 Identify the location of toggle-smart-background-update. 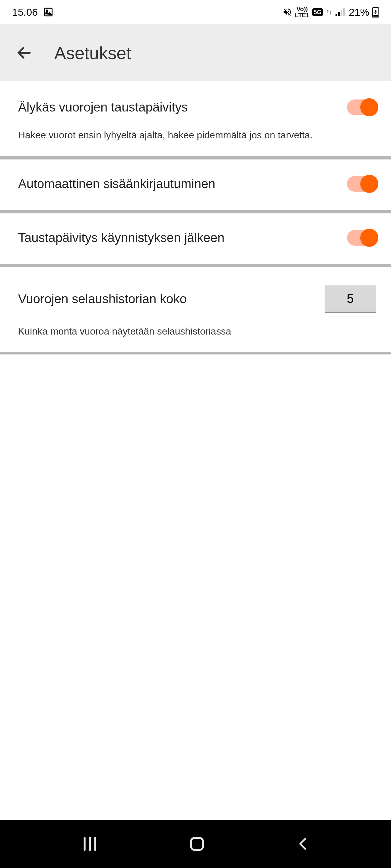
(361, 107).